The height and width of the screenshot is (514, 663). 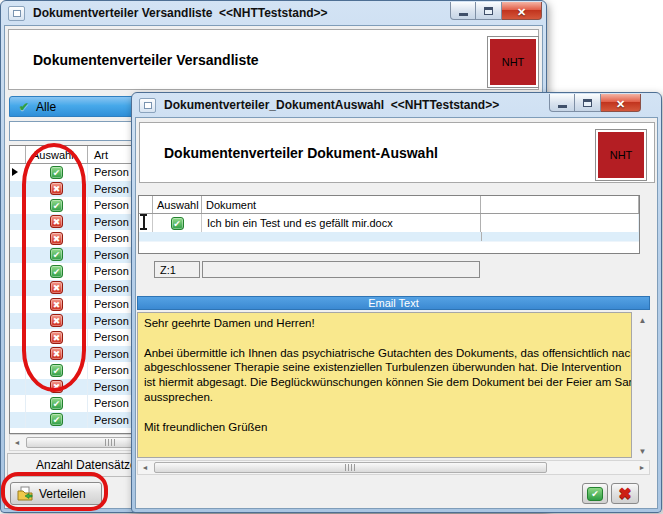 What do you see at coordinates (57, 154) in the screenshot?
I see `auswahl-column-header: Auswahl` at bounding box center [57, 154].